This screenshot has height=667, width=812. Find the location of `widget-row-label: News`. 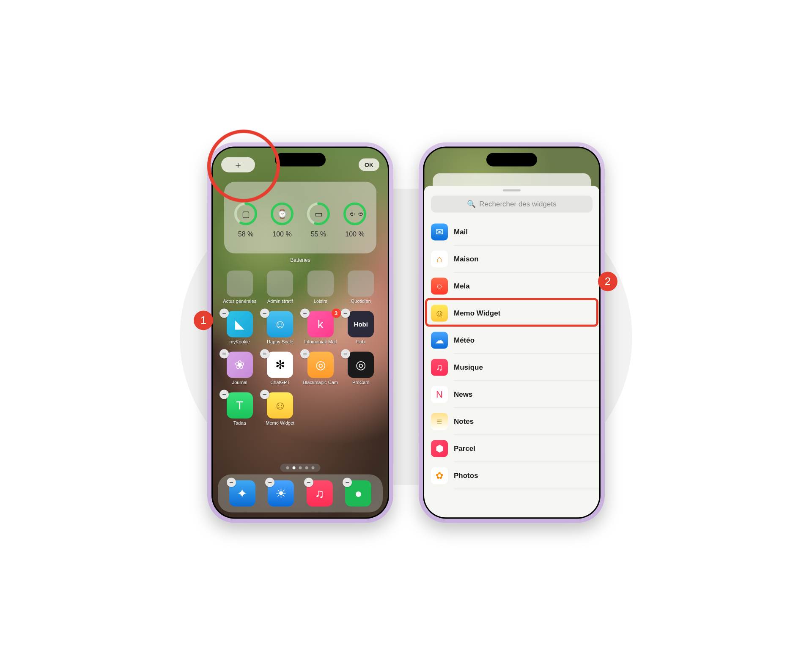

widget-row-label: News is located at coordinates (463, 394).